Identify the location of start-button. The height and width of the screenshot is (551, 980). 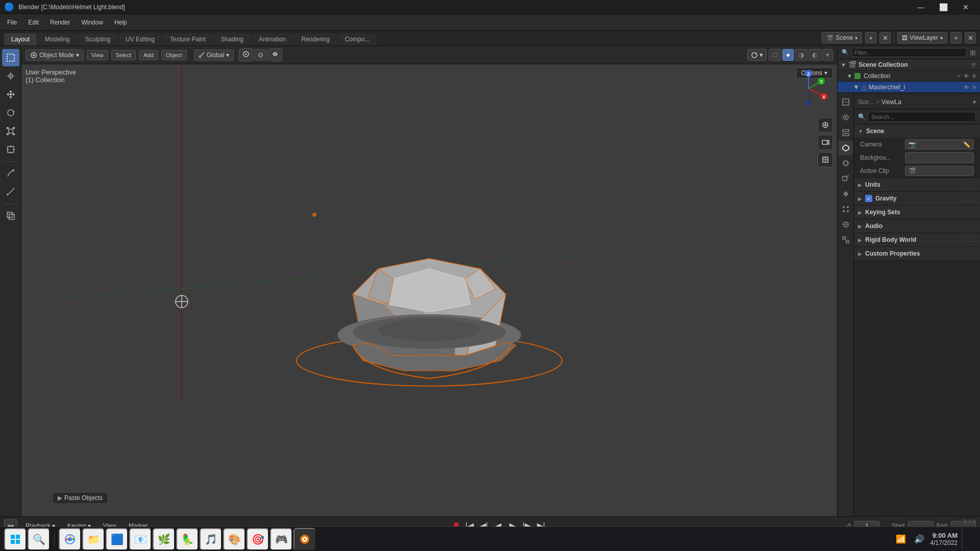
(15, 539).